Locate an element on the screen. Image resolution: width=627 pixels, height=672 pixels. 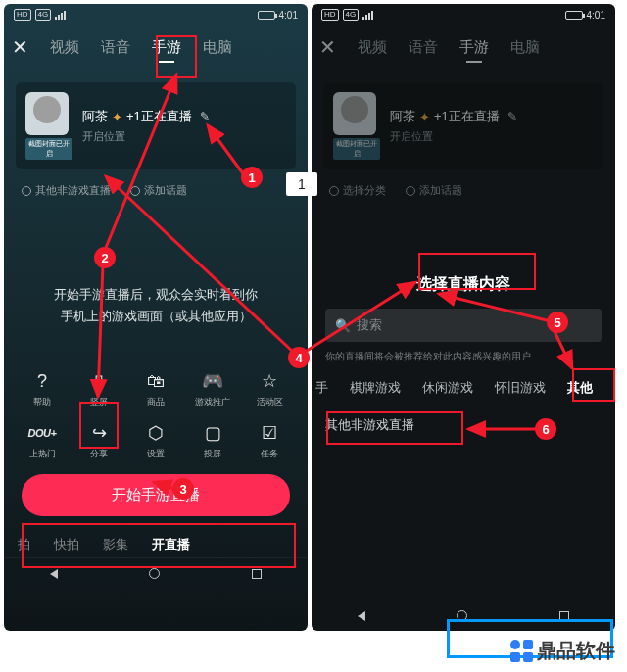
share-icon: ↪ is located at coordinates (99, 433).